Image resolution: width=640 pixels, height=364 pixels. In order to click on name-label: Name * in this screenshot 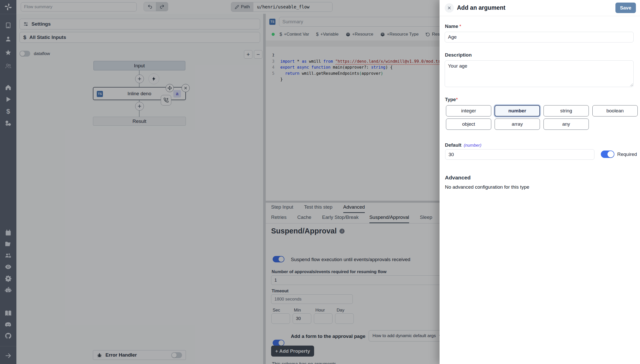, I will do `click(453, 26)`.